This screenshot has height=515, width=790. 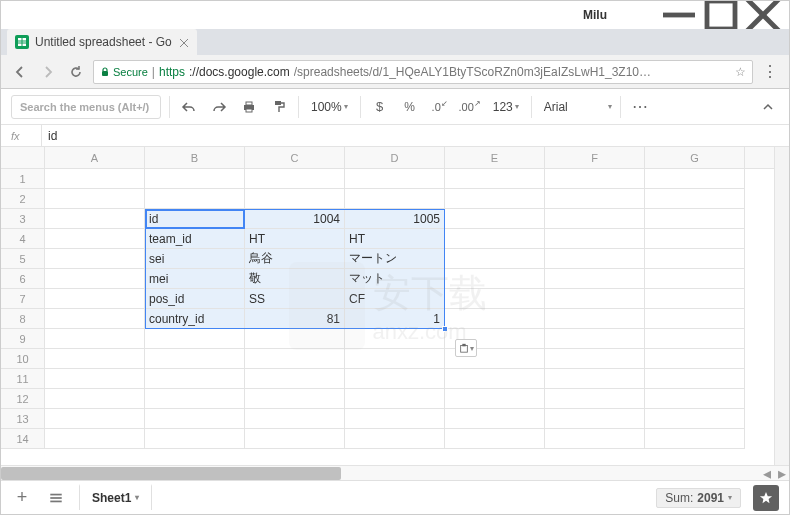 What do you see at coordinates (295, 419) in the screenshot?
I see `cell-C13` at bounding box center [295, 419].